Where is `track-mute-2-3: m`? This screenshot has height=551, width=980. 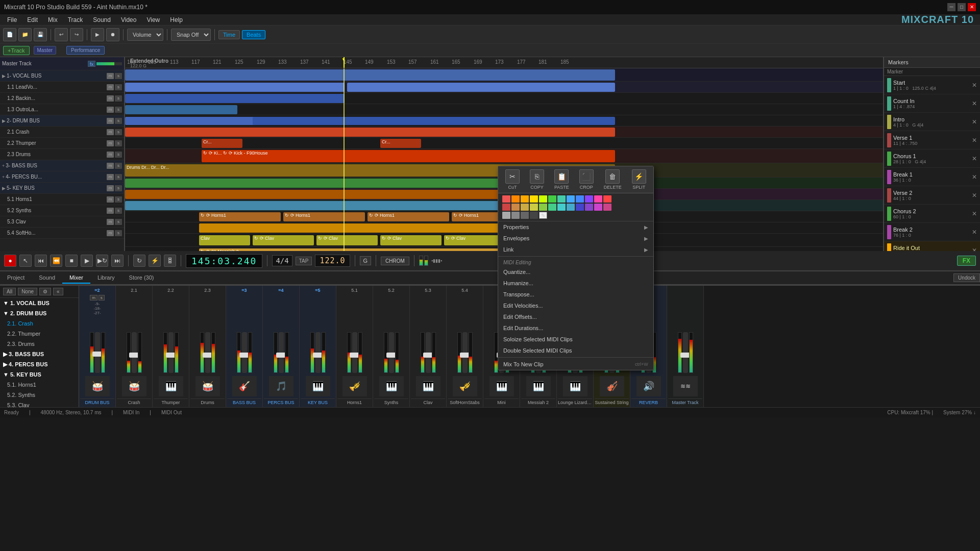
track-mute-2-3: m is located at coordinates (110, 155).